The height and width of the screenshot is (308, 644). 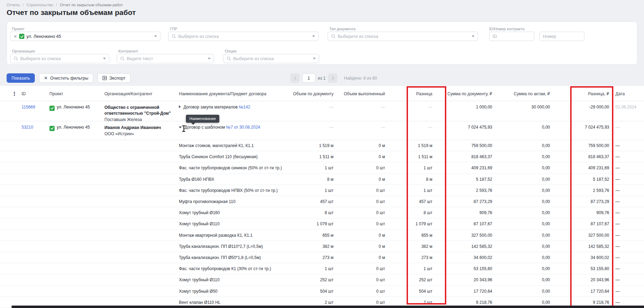 I want to click on page-of-label: из 1, so click(x=322, y=78).